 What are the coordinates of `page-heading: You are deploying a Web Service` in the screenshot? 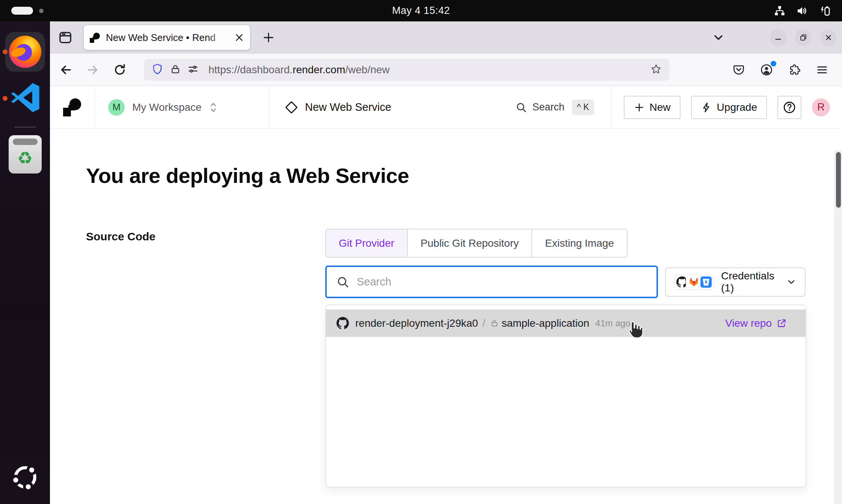 It's located at (247, 176).